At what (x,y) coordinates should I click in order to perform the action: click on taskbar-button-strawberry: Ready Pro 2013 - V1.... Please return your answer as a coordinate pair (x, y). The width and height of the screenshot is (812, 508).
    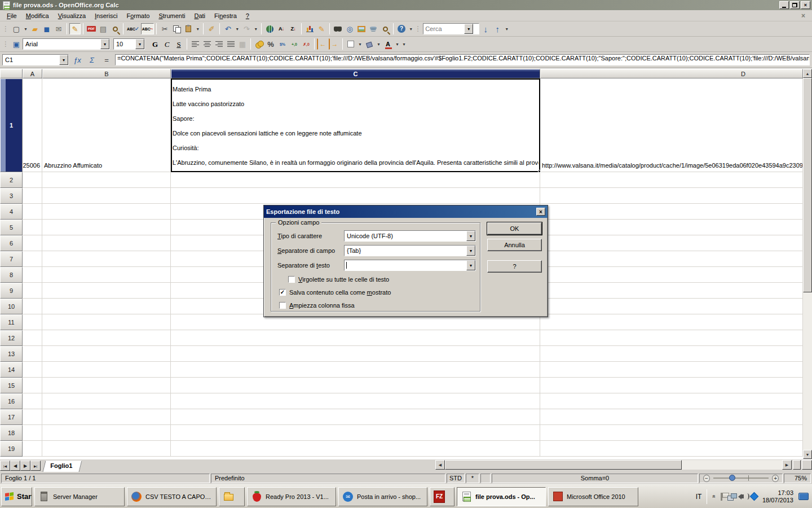
    Looking at the image, I should click on (292, 497).